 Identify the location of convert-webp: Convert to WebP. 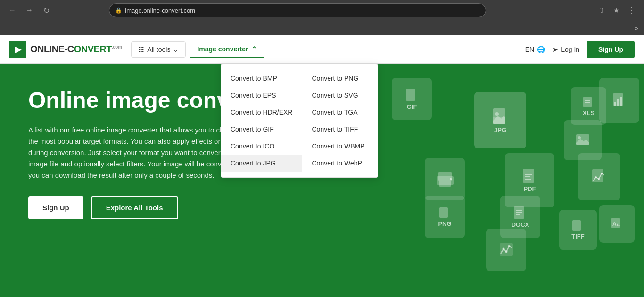
(340, 163).